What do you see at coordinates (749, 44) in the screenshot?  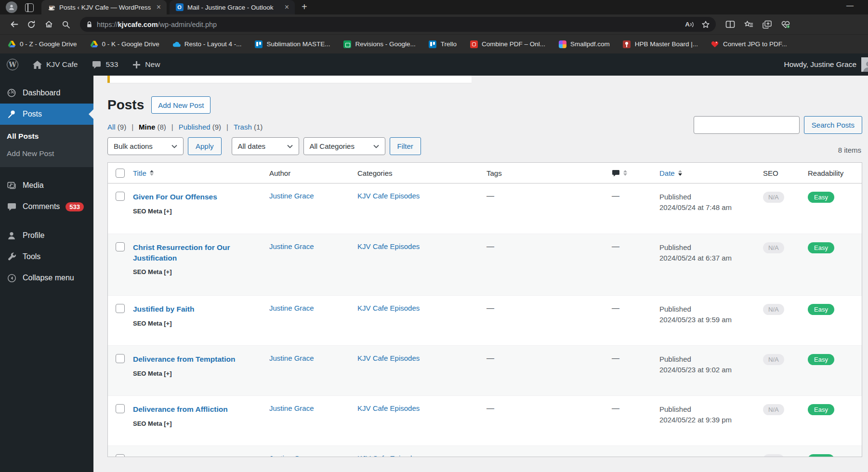 I see `bookmark-item: Convert JPG to PDF...` at bounding box center [749, 44].